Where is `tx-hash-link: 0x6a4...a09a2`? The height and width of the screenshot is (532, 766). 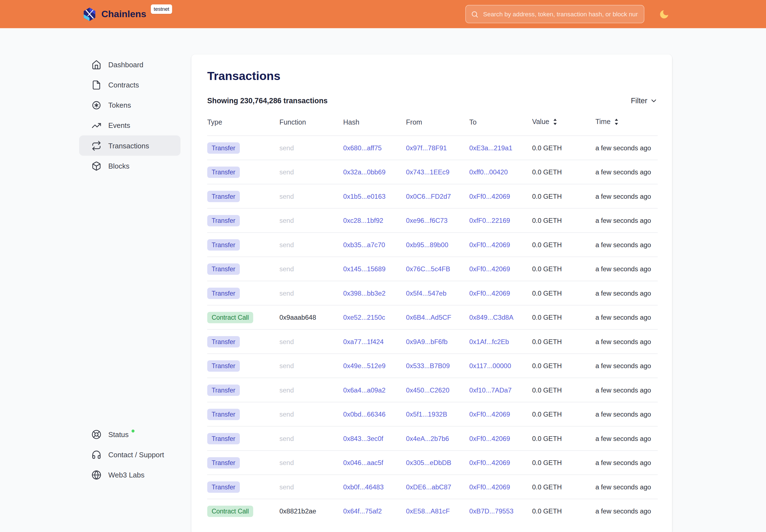
tx-hash-link: 0x6a4...a09a2 is located at coordinates (364, 390).